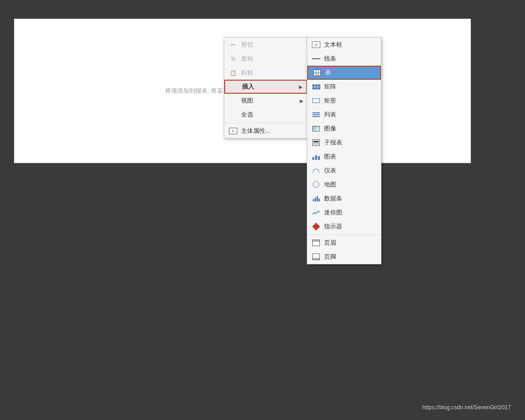 The image size is (525, 420). I want to click on submenu-map-label: 地图, so click(351, 185).